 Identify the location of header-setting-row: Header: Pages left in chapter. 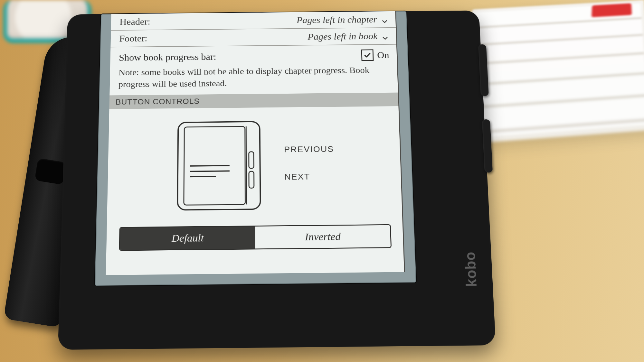
(254, 21).